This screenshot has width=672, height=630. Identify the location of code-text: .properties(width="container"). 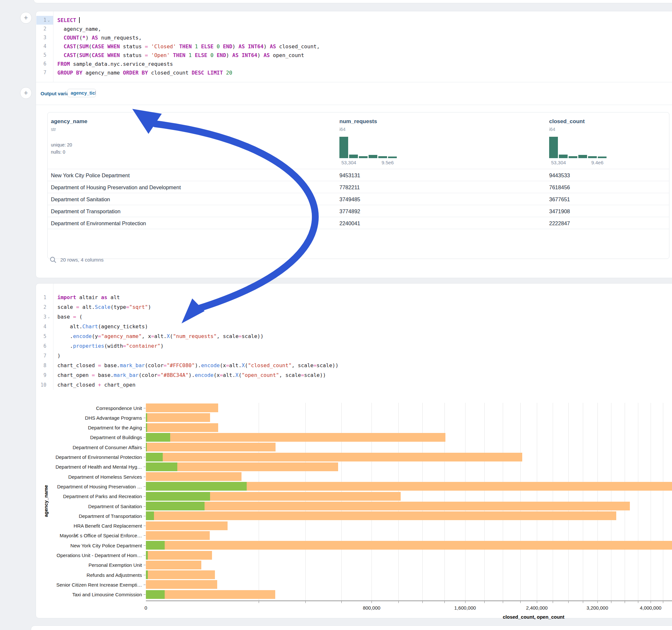
(111, 346).